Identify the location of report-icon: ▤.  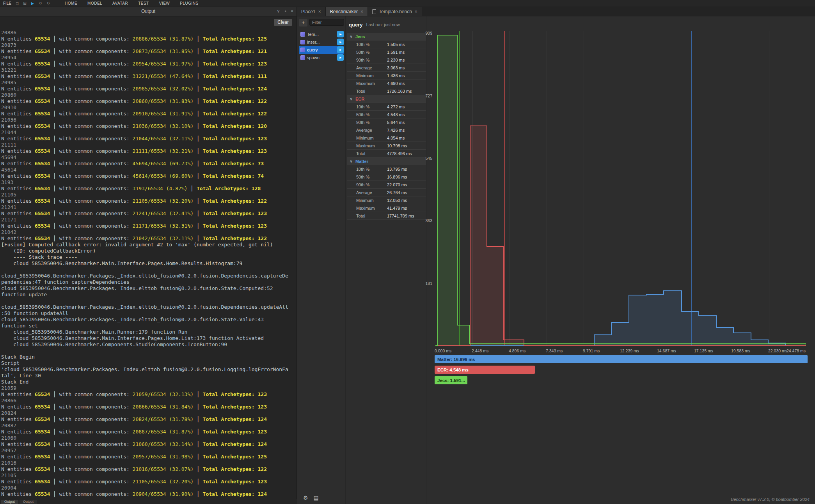
(316, 498).